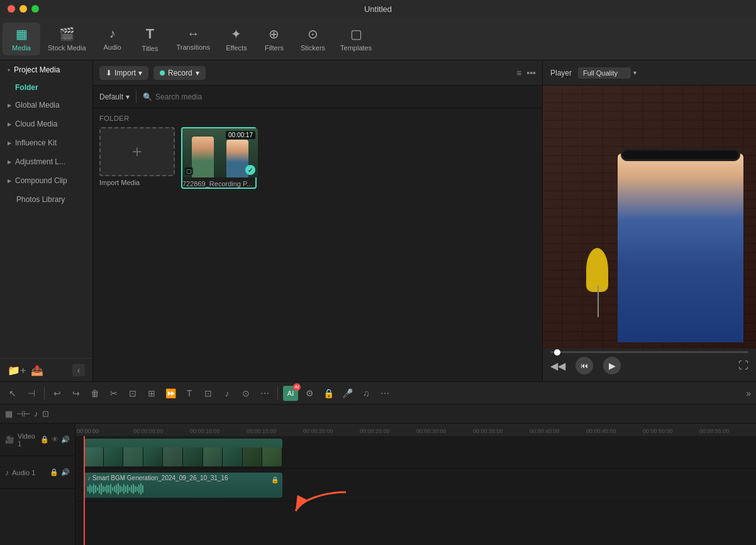 This screenshot has height=545, width=756. I want to click on tl-music-button: ♫, so click(366, 393).